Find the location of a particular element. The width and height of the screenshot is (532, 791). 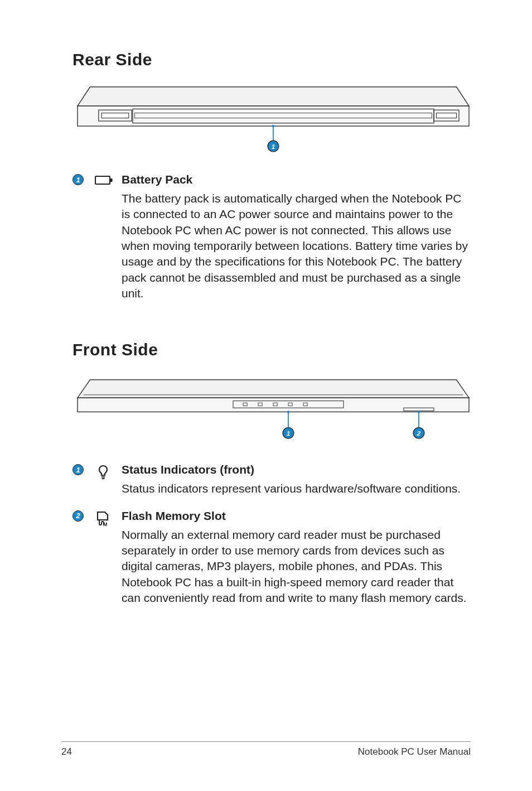

front-item-1: 1 Status Indicators (front) Status indic… is located at coordinates (272, 480).